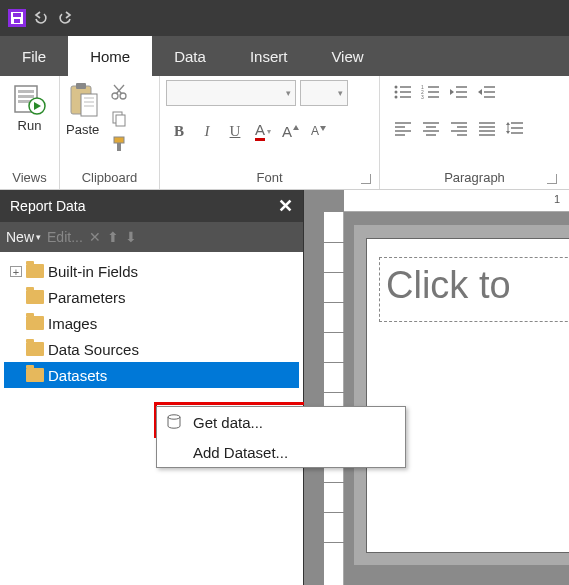  I want to click on report-data-title: Report Data, so click(48, 206).